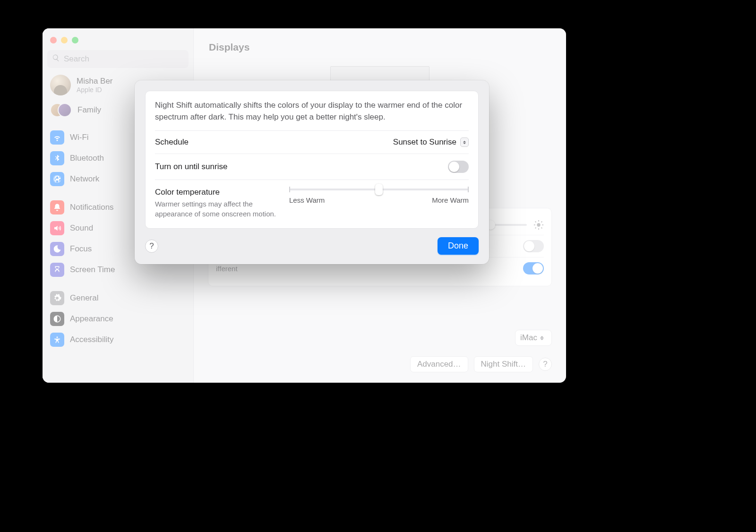  I want to click on sidebar-item-label: General, so click(84, 298).